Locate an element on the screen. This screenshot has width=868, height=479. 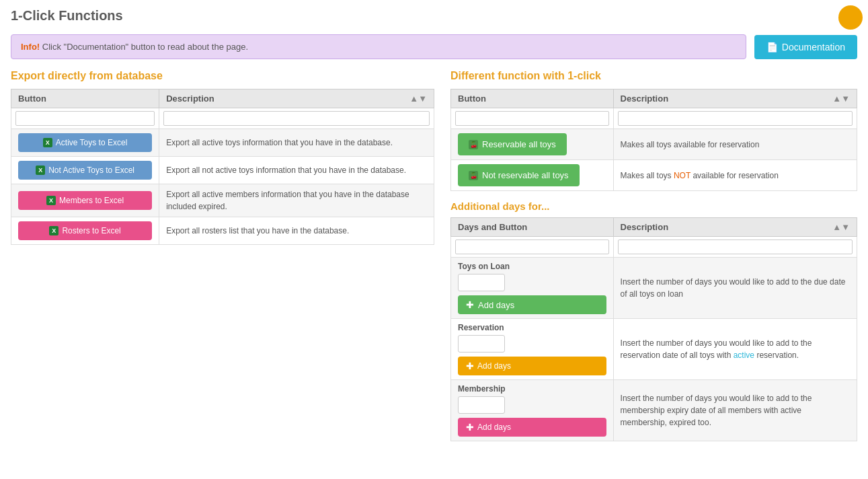
active-toys-description: Export all active toys information that … is located at coordinates (280, 143).